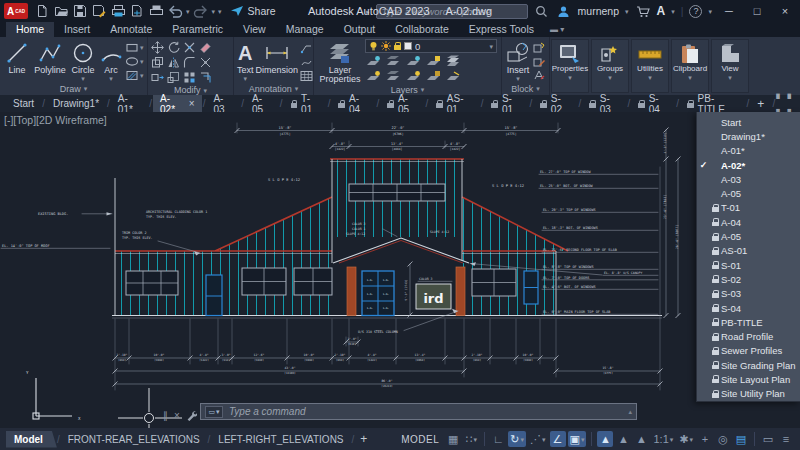  Describe the element at coordinates (471, 439) in the screenshot. I see `snap-icon: ∷▾` at that location.